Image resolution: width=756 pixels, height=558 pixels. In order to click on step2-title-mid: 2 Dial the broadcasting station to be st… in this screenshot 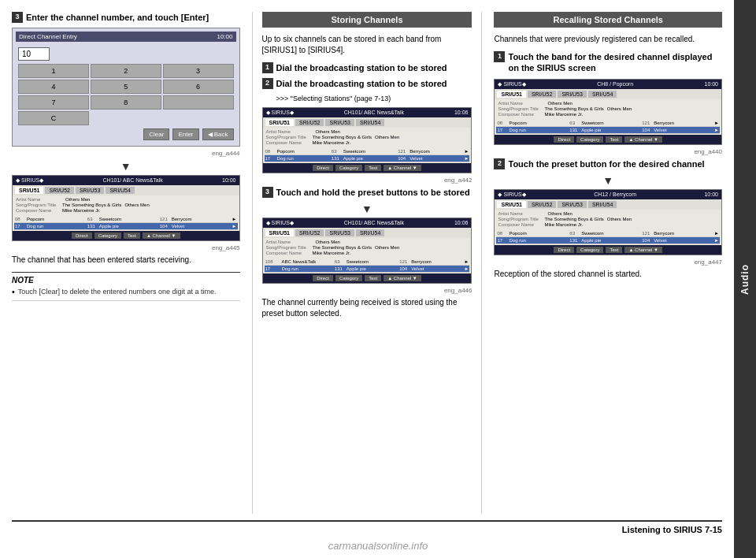, I will do `click(367, 84)`.